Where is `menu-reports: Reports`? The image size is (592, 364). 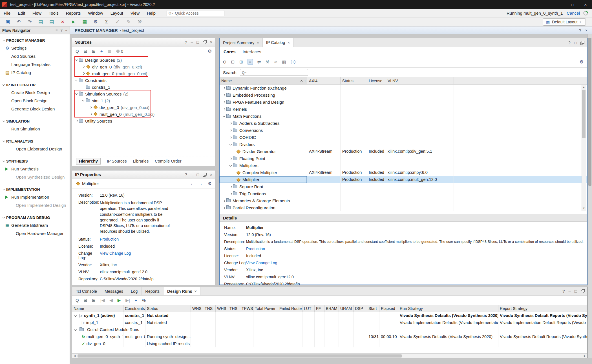 menu-reports: Reports is located at coordinates (73, 13).